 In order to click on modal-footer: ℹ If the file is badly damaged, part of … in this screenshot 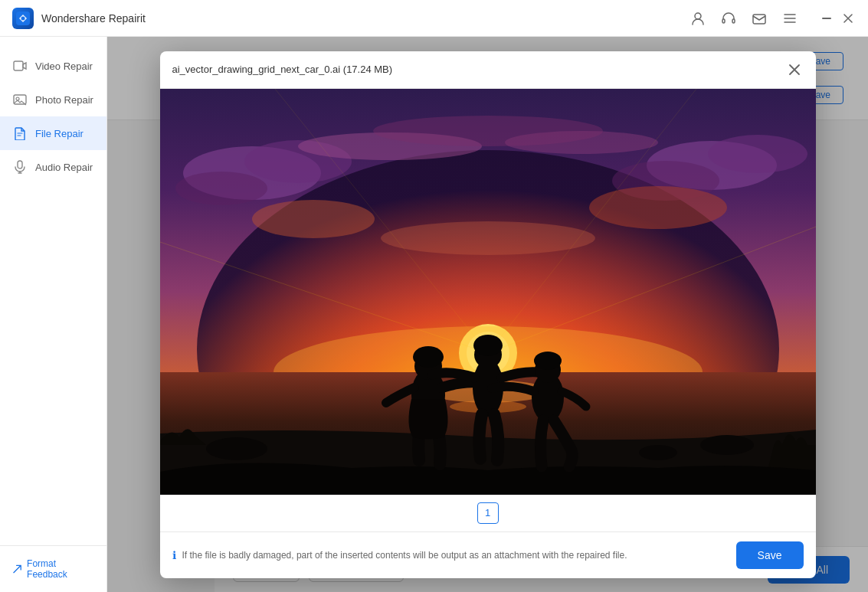, I will do `click(488, 554)`.